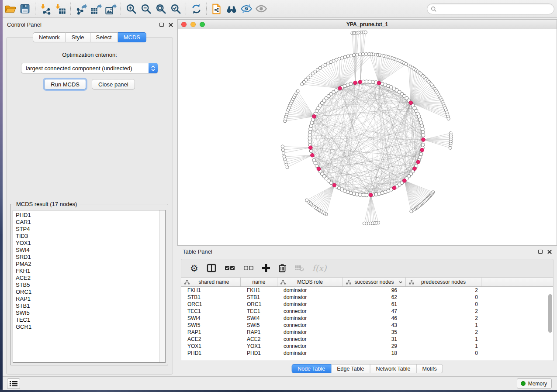 This screenshot has height=392, width=557. Describe the element at coordinates (90, 271) in the screenshot. I see `list-item: FKH1` at that location.